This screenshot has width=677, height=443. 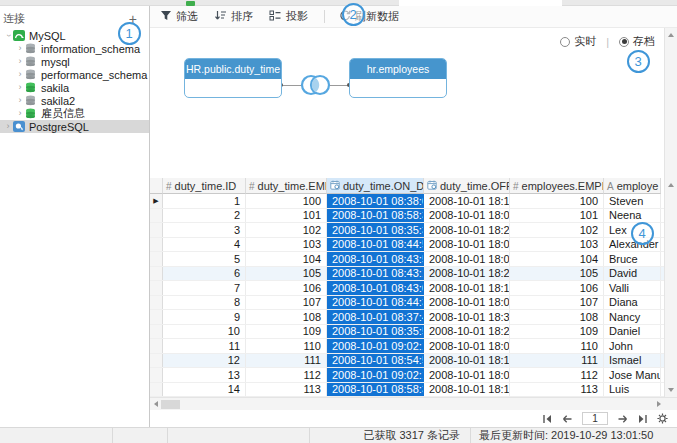 What do you see at coordinates (557, 361) in the screenshot?
I see `cell: 111` at bounding box center [557, 361].